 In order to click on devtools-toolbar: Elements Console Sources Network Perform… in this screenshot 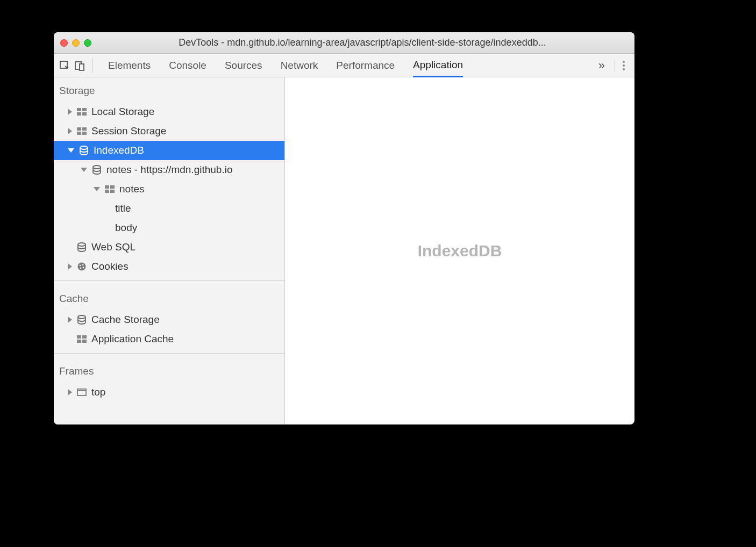, I will do `click(344, 66)`.